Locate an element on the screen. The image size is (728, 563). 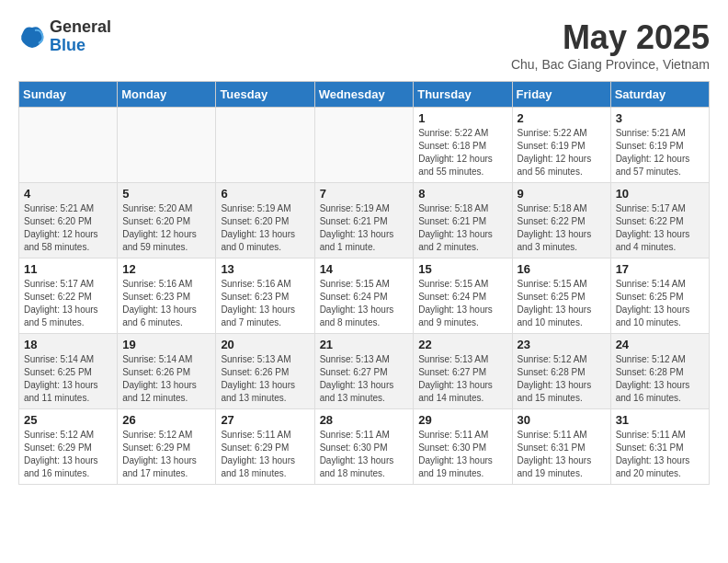
calendar-cell: 13Sunrise: 5:16 AM Sunset: 6:23 PM Dayli… is located at coordinates (265, 296).